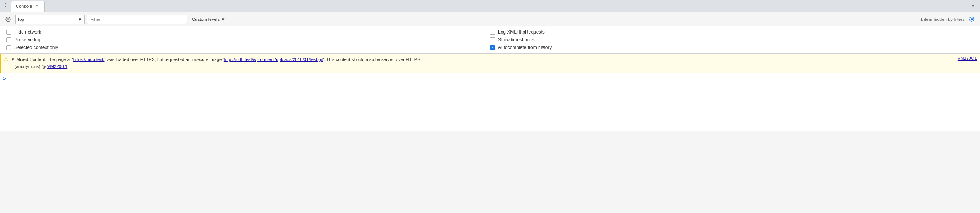  Describe the element at coordinates (372, 59) in the screenshot. I see `warning-text-suffix: '. This content should also be served ov…` at that location.